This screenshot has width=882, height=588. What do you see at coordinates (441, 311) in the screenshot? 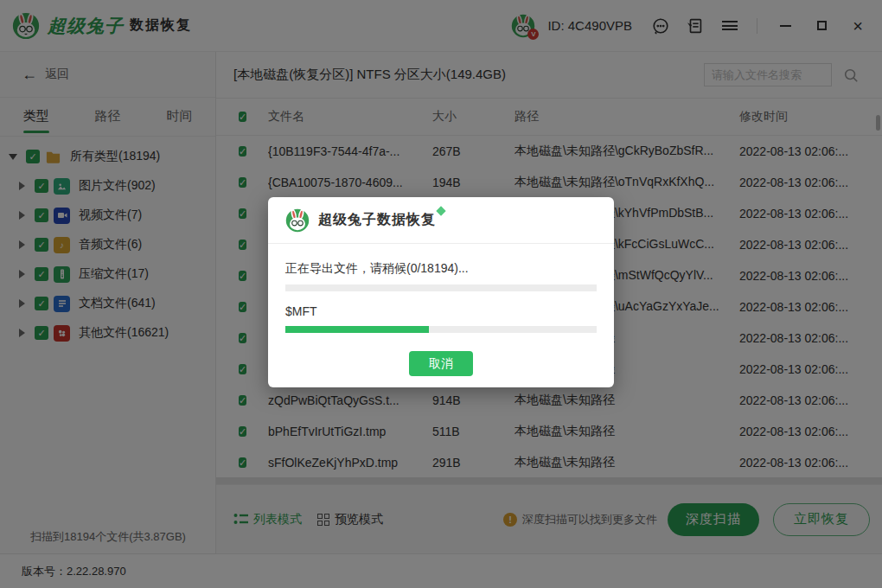
I see `current-file-label: $MFT` at bounding box center [441, 311].